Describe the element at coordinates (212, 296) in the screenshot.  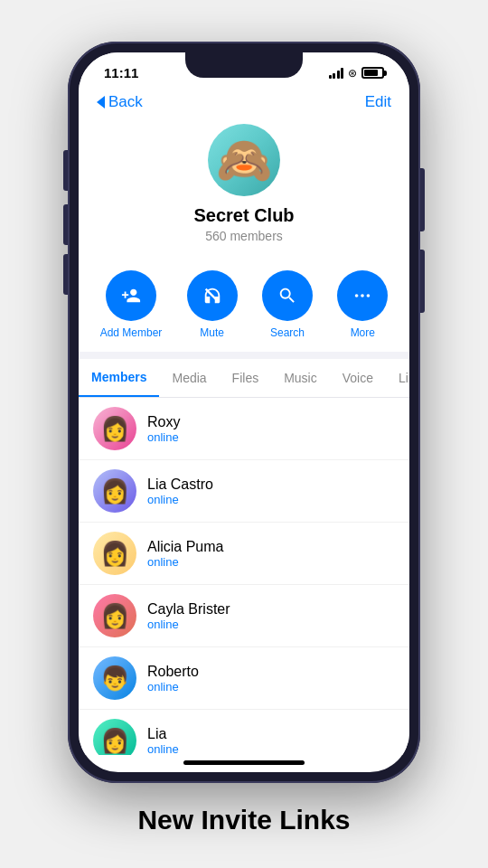
I see `mute-icon` at that location.